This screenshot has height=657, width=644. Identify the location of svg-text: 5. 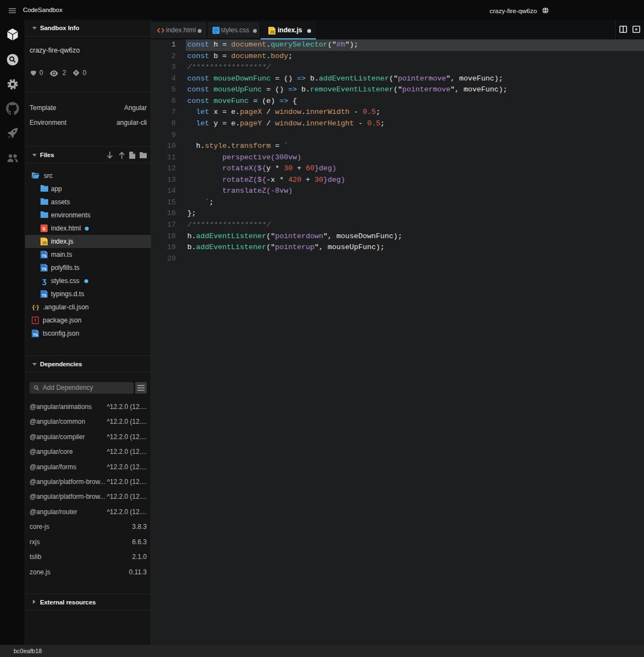
(44, 229).